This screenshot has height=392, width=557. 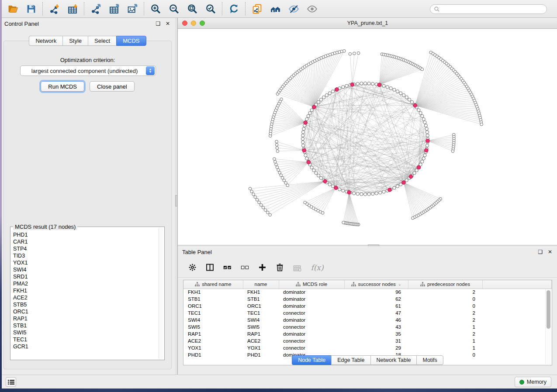 What do you see at coordinates (213, 292) in the screenshot?
I see `cell-shared_name: FKH1` at bounding box center [213, 292].